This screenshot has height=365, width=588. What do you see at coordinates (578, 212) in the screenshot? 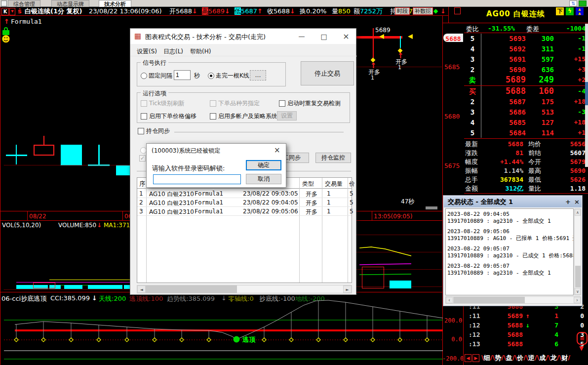
I see `vscroll-up-icon: ∧` at bounding box center [578, 212].